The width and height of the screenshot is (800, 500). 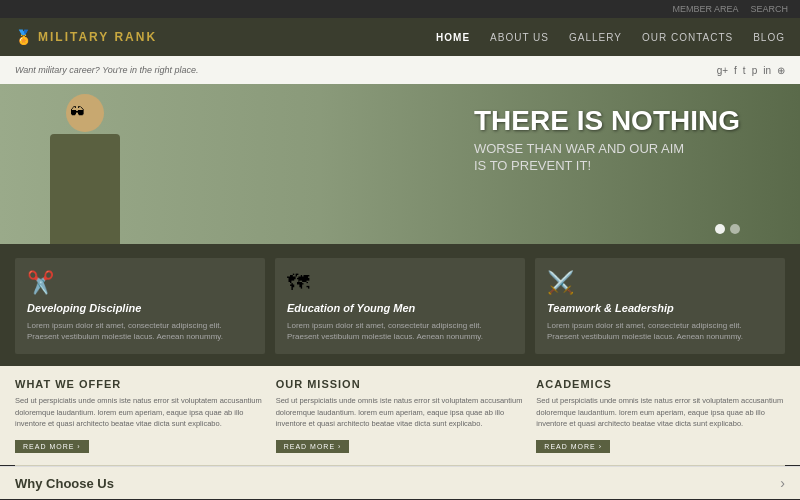 I want to click on person-body, so click(x=85, y=189).